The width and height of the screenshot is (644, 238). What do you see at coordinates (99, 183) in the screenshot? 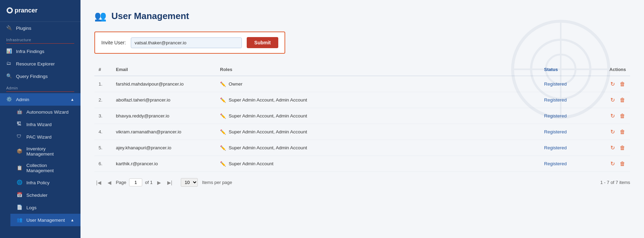
I see `first-page-button: |◀` at bounding box center [99, 183].